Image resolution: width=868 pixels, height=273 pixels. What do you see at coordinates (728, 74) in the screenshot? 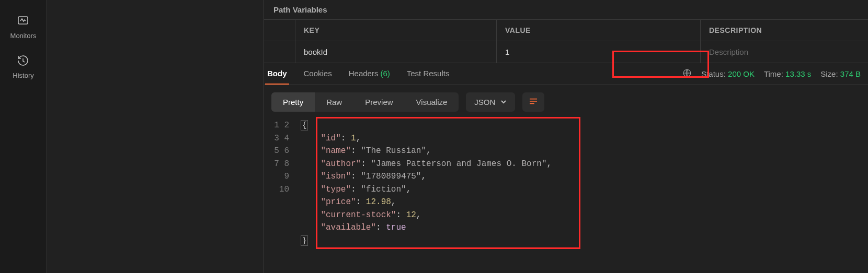
I see `status-group: Status: 200 OK` at bounding box center [728, 74].